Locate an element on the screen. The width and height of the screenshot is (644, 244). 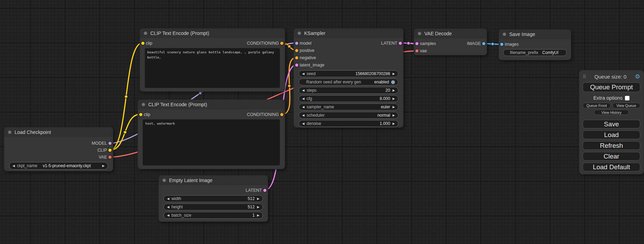
input-slot-samples is located at coordinates (417, 44).